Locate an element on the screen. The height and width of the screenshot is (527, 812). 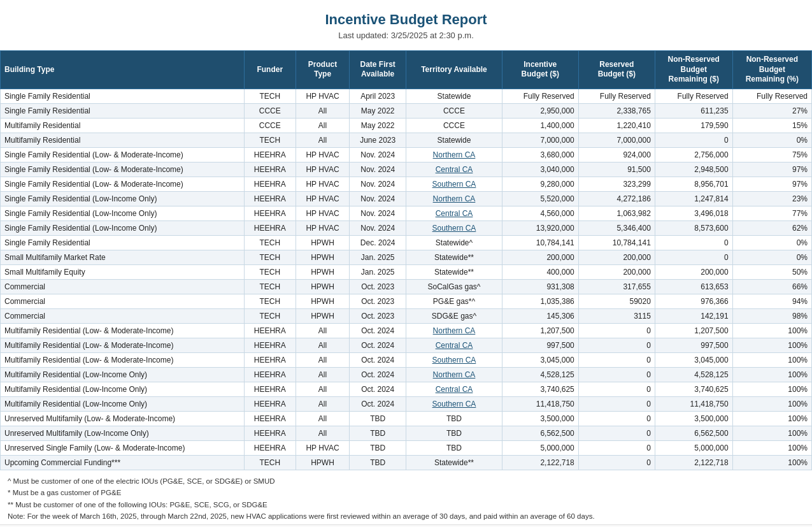
table-cell: 179,590 is located at coordinates (694, 125).